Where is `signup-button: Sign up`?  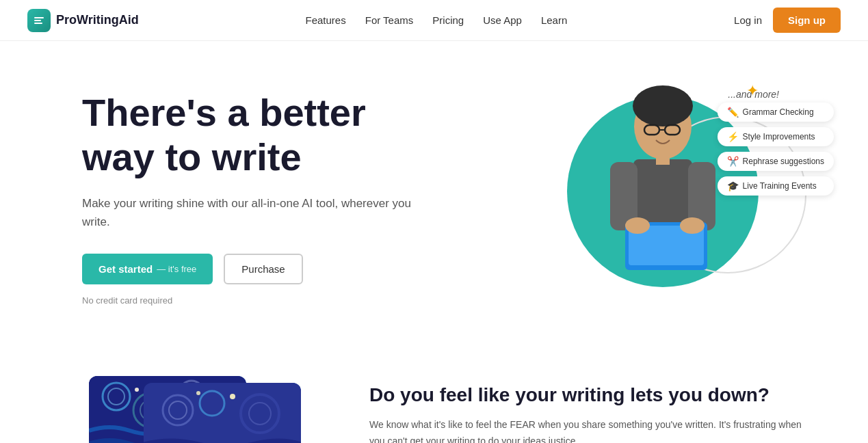 signup-button: Sign up is located at coordinates (807, 21).